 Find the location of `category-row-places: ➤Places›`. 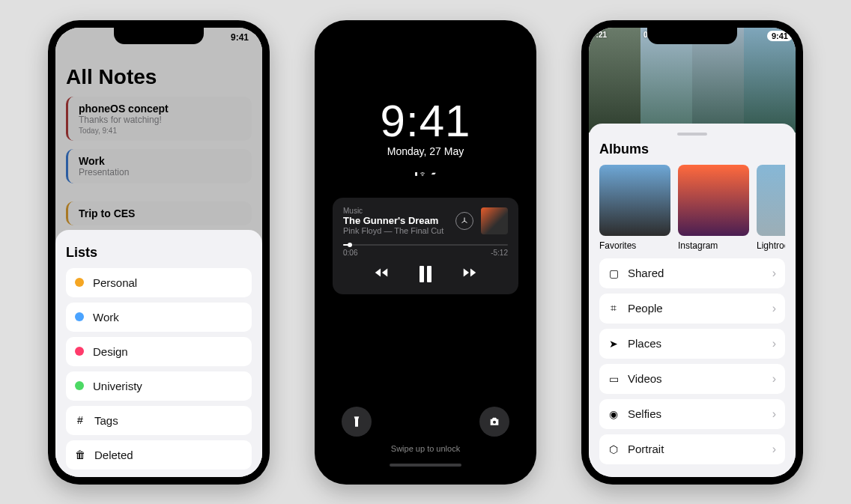

category-row-places: ➤Places› is located at coordinates (692, 344).